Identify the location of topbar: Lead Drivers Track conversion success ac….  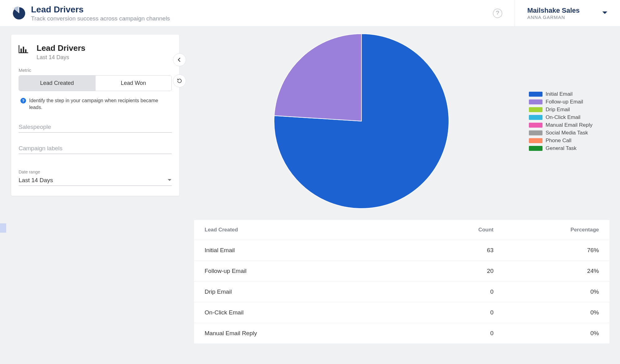
(310, 13).